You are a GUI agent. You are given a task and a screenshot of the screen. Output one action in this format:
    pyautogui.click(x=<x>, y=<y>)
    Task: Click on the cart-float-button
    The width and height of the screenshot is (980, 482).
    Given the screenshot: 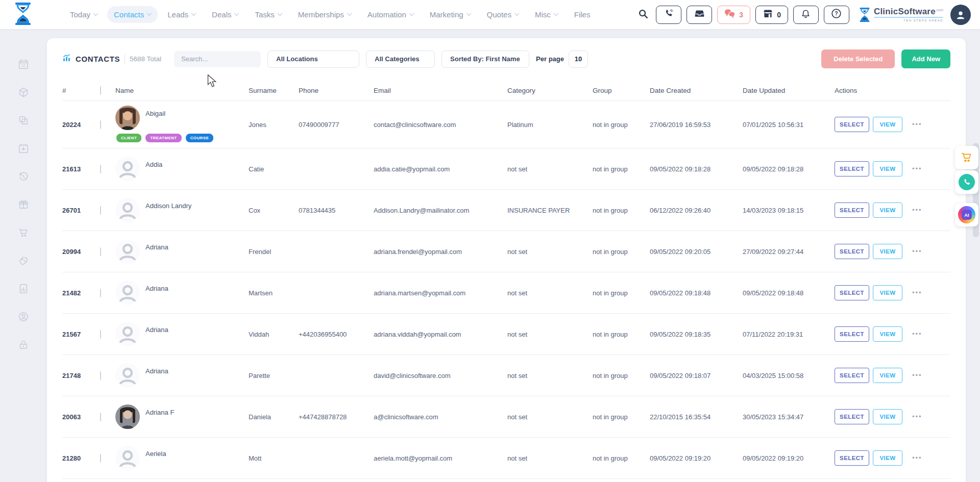 What is the action you would take?
    pyautogui.click(x=967, y=158)
    